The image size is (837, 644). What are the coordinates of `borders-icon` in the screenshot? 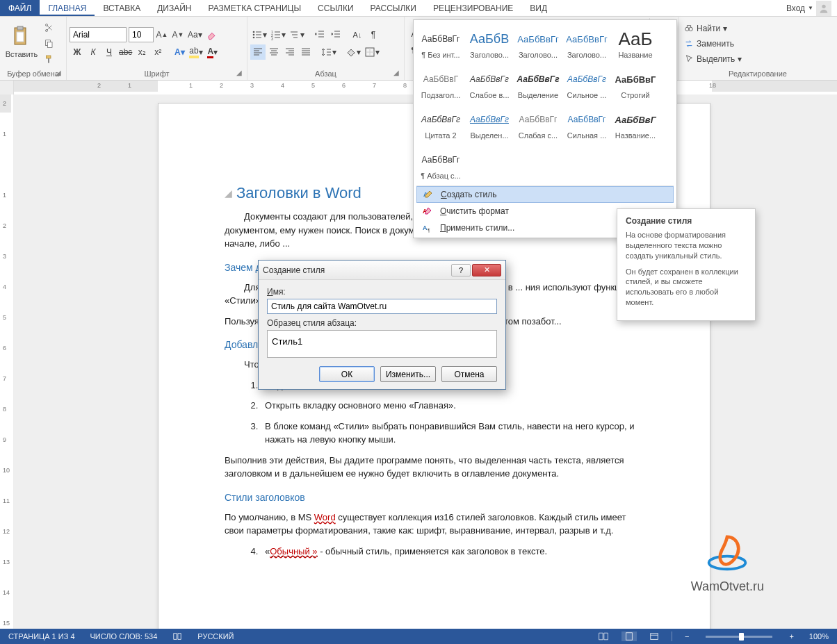 It's located at (370, 52).